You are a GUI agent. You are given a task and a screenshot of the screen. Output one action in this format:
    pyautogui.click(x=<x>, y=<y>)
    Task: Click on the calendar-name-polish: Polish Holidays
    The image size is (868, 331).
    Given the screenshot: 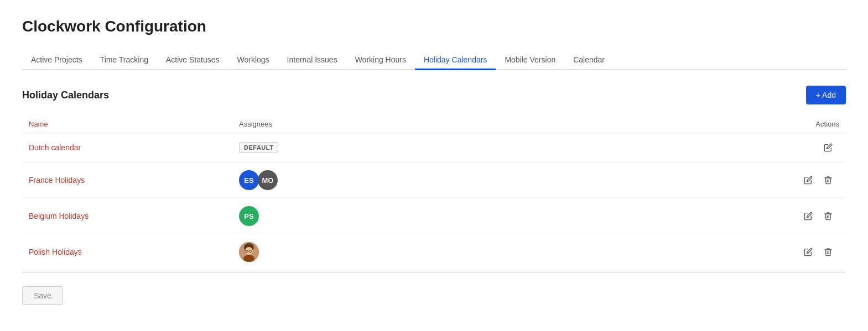 What is the action you would take?
    pyautogui.click(x=55, y=252)
    